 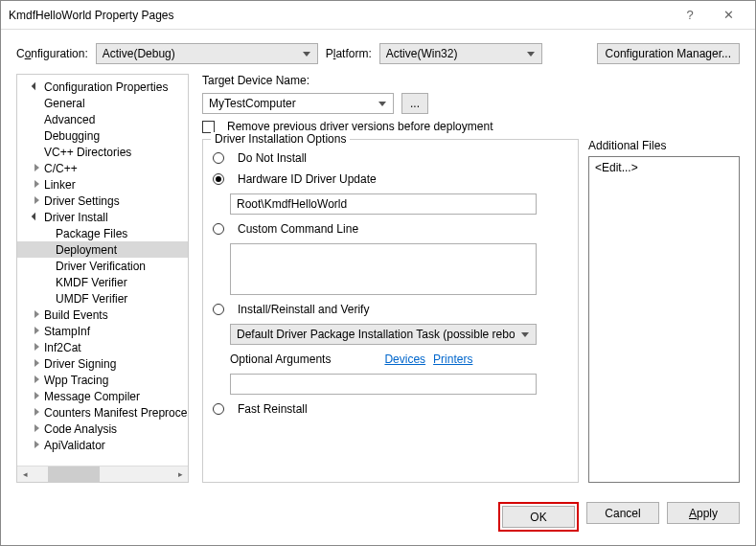 What do you see at coordinates (63, 348) in the screenshot?
I see `tree-item-label: Inf2Cat` at bounding box center [63, 348].